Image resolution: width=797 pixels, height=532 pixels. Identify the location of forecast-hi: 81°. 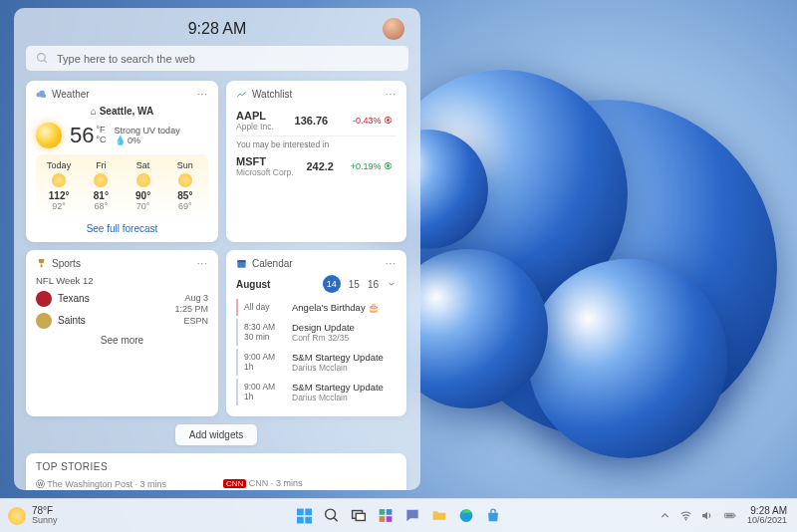
(101, 195).